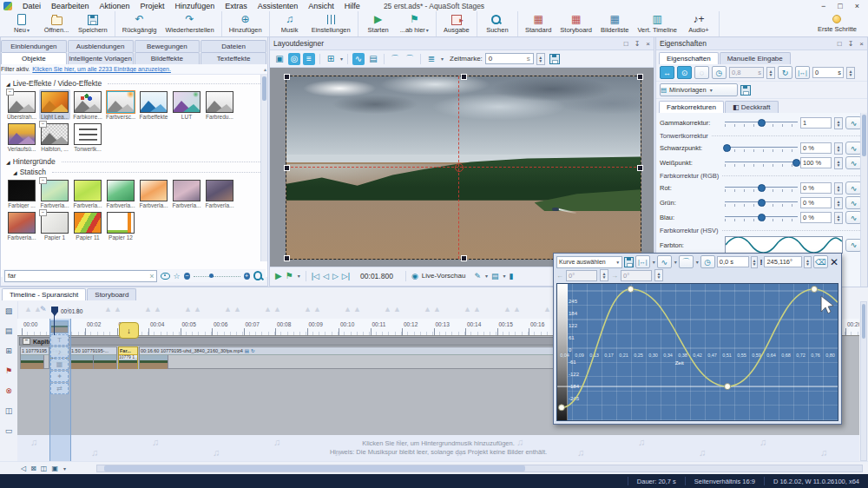 This screenshot has width=868, height=488. What do you see at coordinates (733, 262) in the screenshot?
I see `point-time-input: 0,0 s` at bounding box center [733, 262].